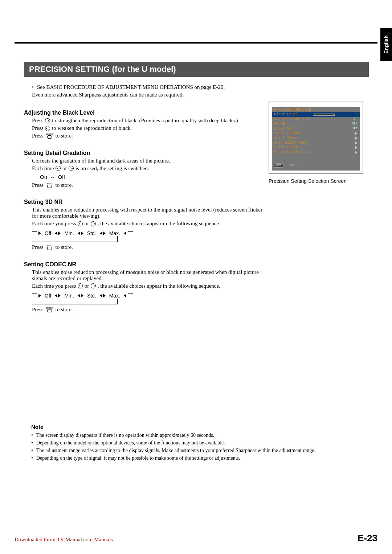 The width and height of the screenshot is (392, 554). Describe the element at coordinates (323, 141) in the screenshot. I see `right-column: Precision Setting Black Level 0 Detail G…` at that location.